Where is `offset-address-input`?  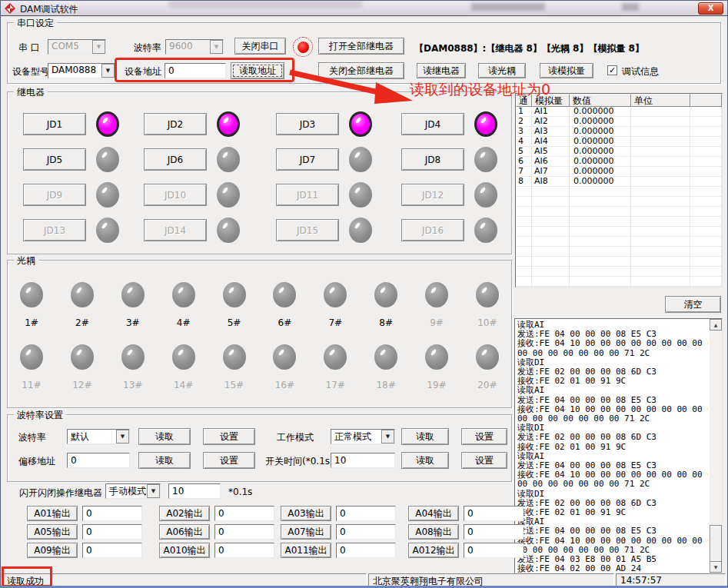 offset-address-input is located at coordinates (98, 460).